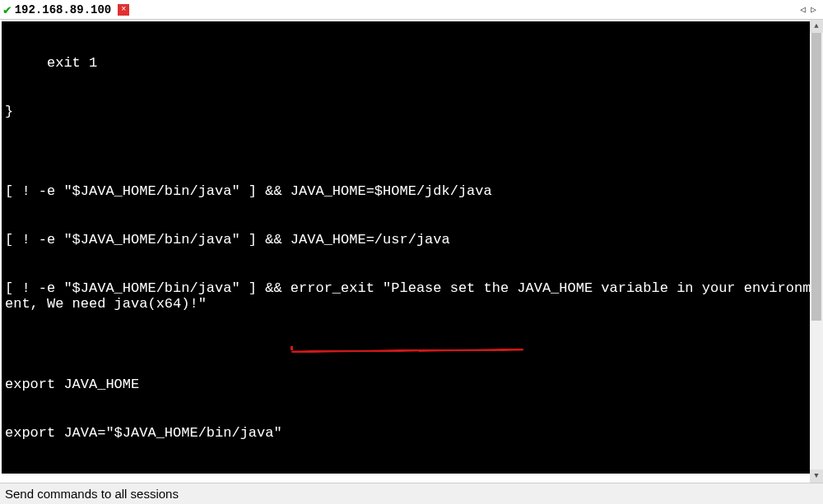  Describe the element at coordinates (123, 10) in the screenshot. I see `close-icon: ×` at that location.